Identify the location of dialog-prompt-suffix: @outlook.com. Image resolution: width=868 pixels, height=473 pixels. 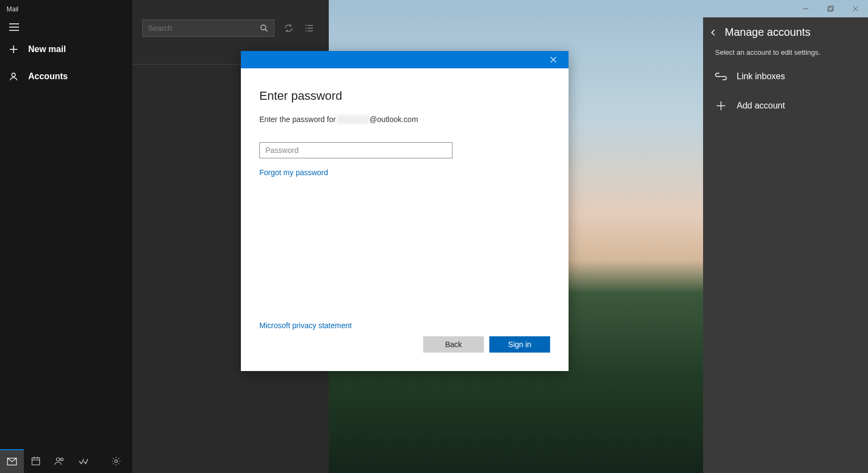
(394, 119).